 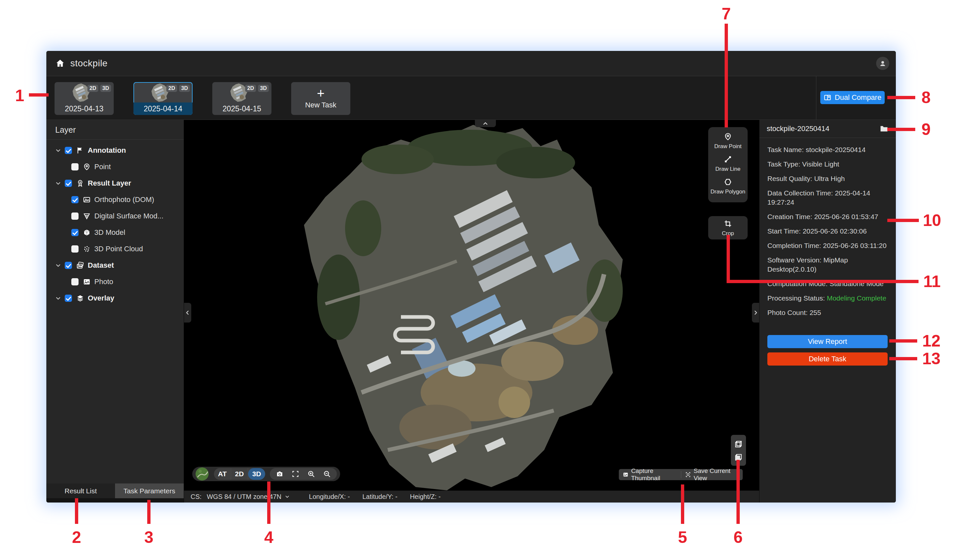 What do you see at coordinates (163, 109) in the screenshot?
I see `task-date: 2025-04-14` at bounding box center [163, 109].